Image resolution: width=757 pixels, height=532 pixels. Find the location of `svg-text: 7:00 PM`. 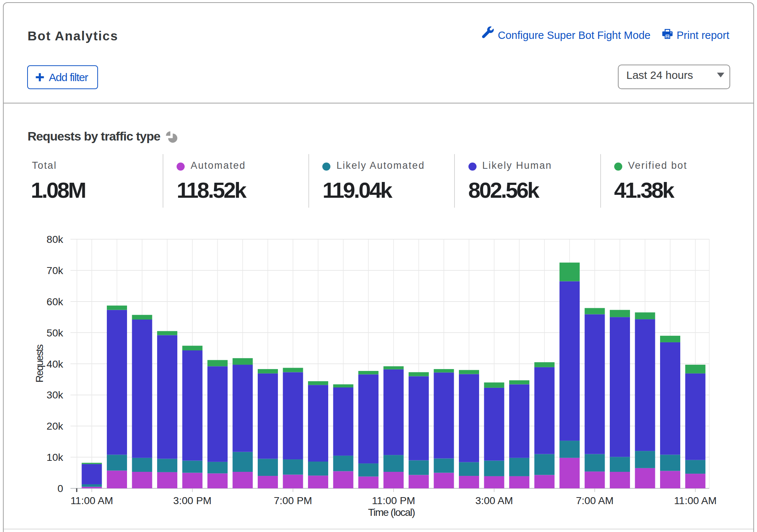

svg-text: 7:00 PM is located at coordinates (293, 500).